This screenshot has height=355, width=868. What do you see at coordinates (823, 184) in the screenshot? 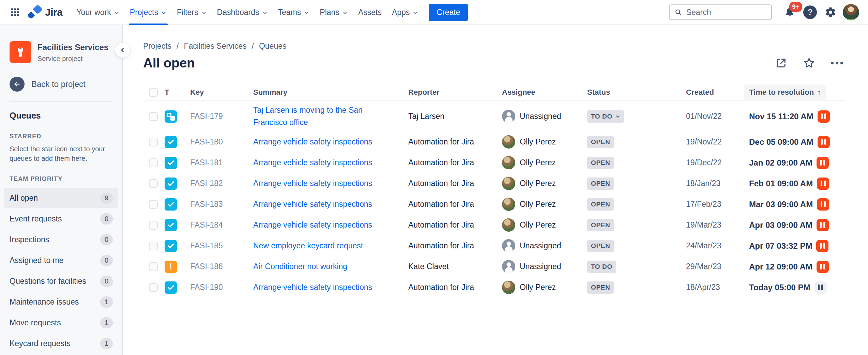
I see `sla-pause-icon` at bounding box center [823, 184].